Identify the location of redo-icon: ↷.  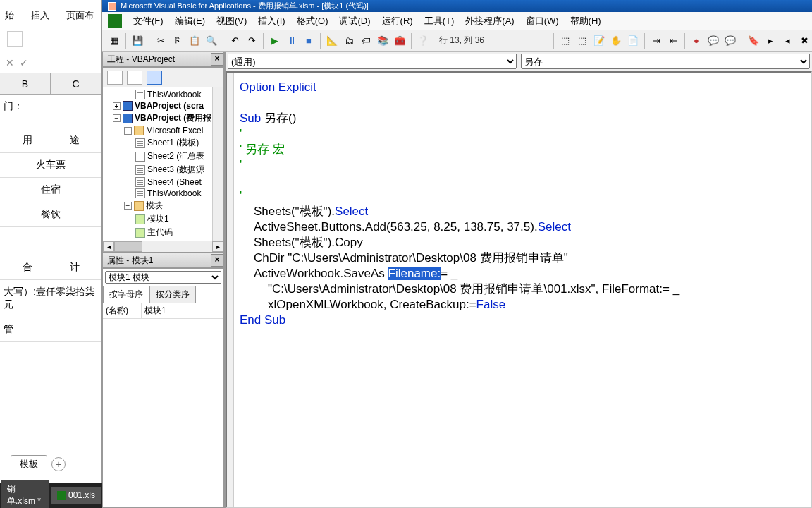
(252, 41).